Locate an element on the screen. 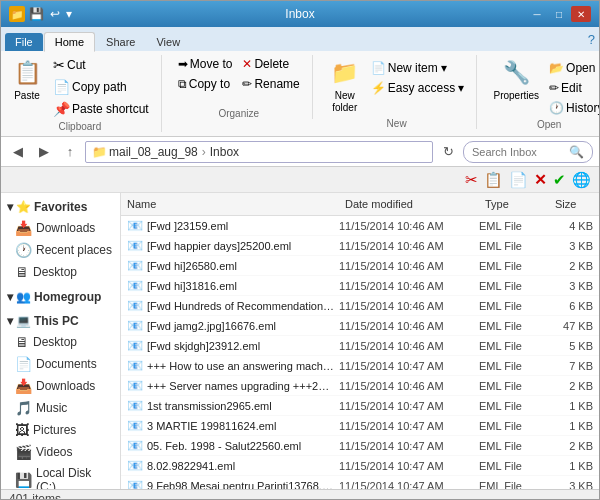 Image resolution: width=600 pixels, height=500 pixels. sidebar-section-favorites: ▾ ⭐ Favorites 📥 Downloads 🕐 Recent place… is located at coordinates (60, 240).